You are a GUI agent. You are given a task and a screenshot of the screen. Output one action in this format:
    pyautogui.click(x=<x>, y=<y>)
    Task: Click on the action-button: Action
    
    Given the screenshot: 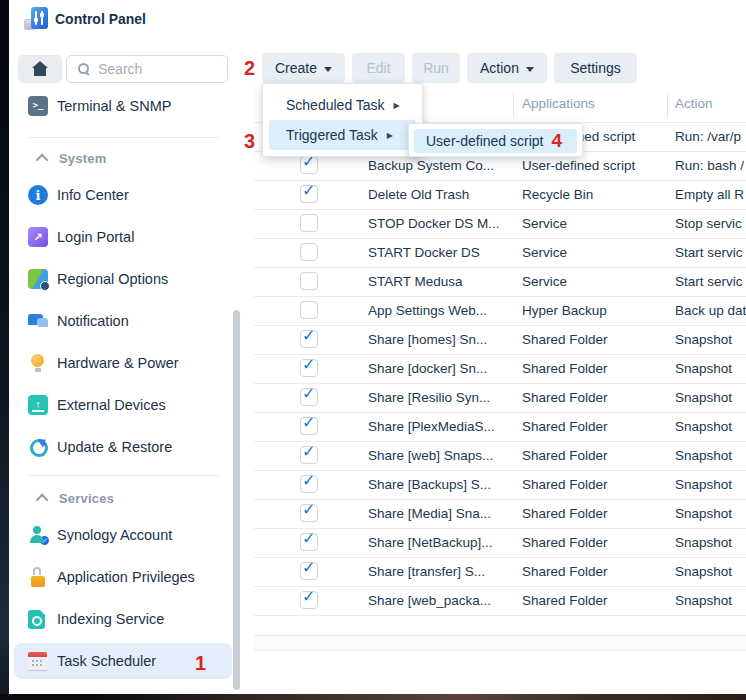 What is the action you would take?
    pyautogui.click(x=507, y=68)
    